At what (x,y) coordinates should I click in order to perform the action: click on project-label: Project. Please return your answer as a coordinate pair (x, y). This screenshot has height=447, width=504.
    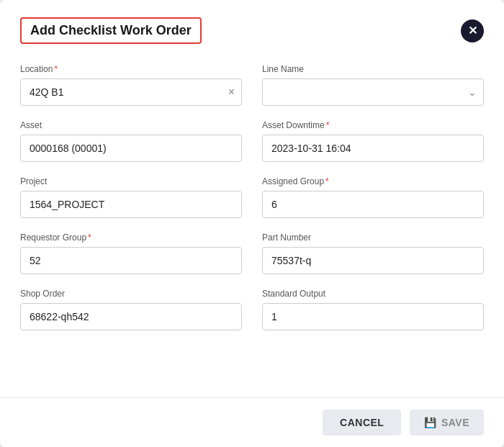
    Looking at the image, I should click on (131, 181).